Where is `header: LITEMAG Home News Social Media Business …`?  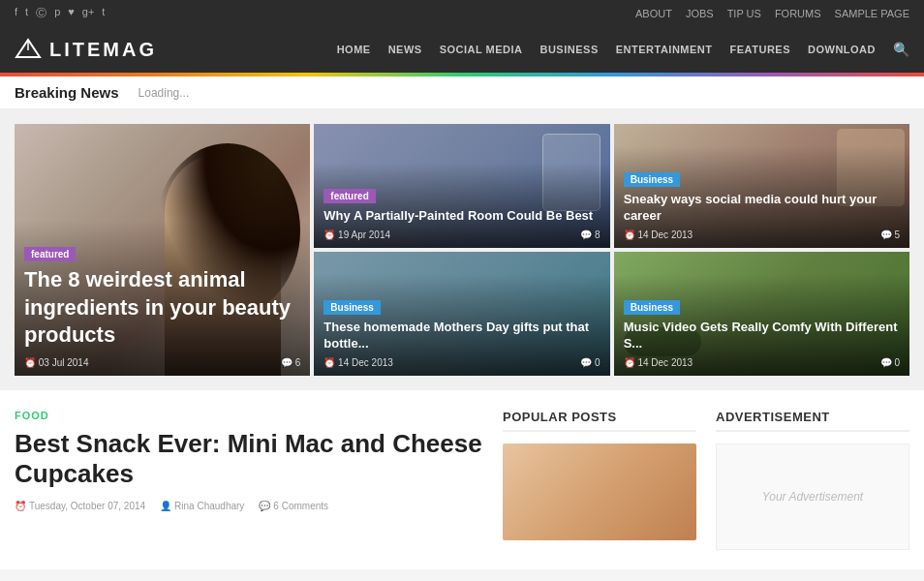
header: LITEMAG Home News Social Media Business … is located at coordinates (462, 49).